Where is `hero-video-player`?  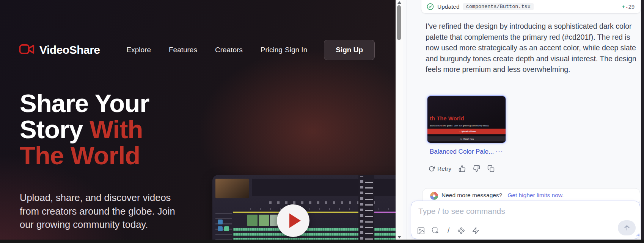 hero-video-player is located at coordinates (304, 209).